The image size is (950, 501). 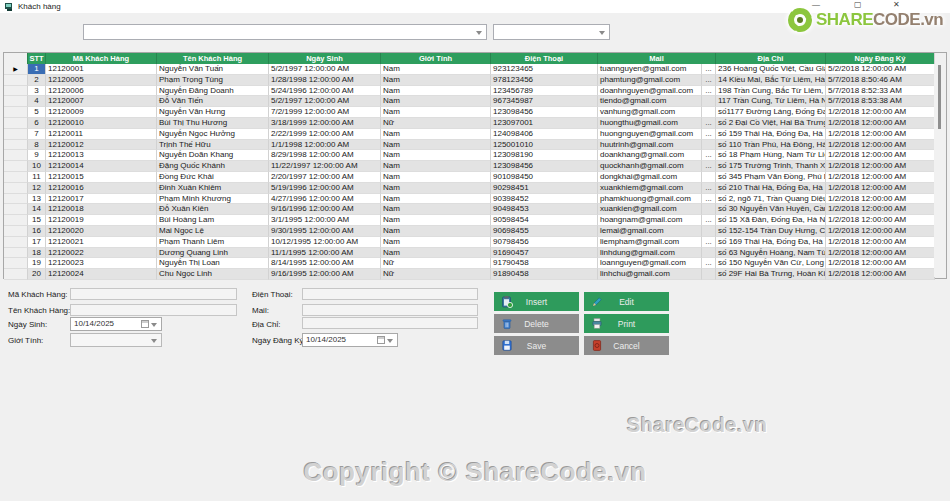 What do you see at coordinates (771, 156) in the screenshot?
I see `cell-address: số 18 Phạm Hùng, Nam Từ Liêm, Hà ...` at bounding box center [771, 156].